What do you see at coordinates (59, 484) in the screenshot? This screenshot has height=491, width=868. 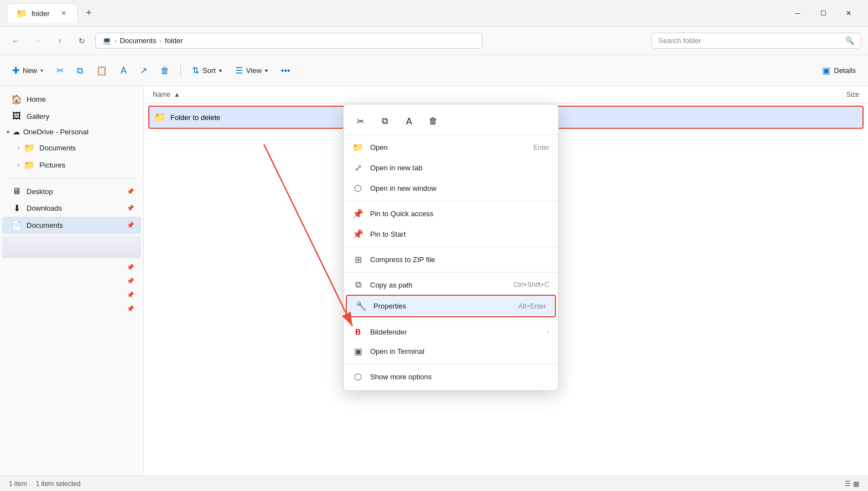 I see `selected-count: 1 item selected` at bounding box center [59, 484].